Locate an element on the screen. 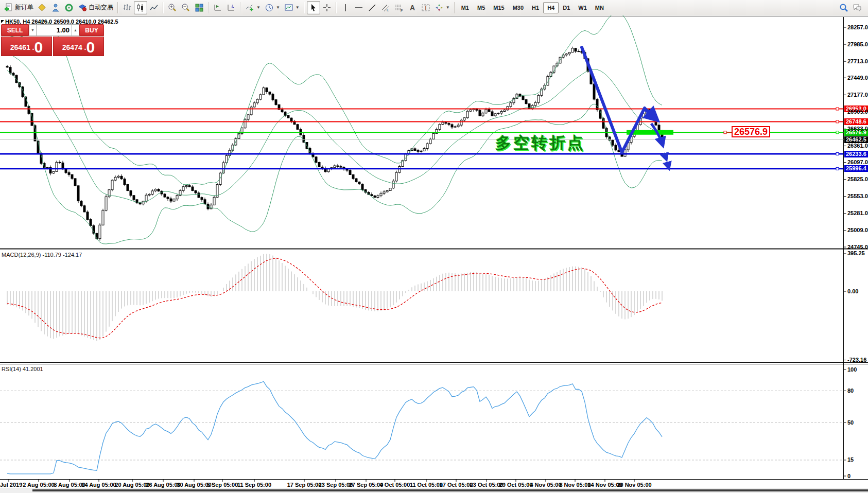 This screenshot has width=868, height=493. price-axis-tick: 27449.0 is located at coordinates (858, 78).